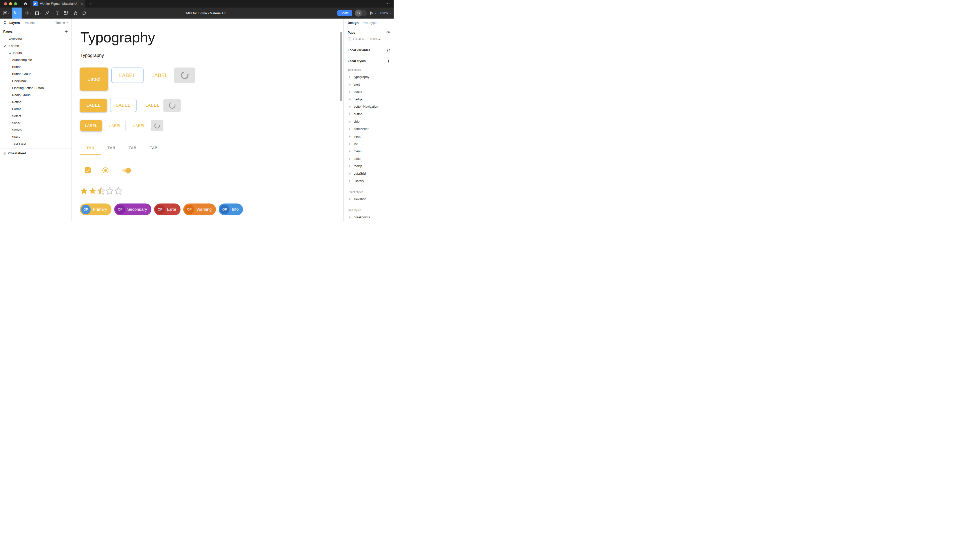 The image size is (980, 550). I want to click on move-tool-button, so click(17, 13).